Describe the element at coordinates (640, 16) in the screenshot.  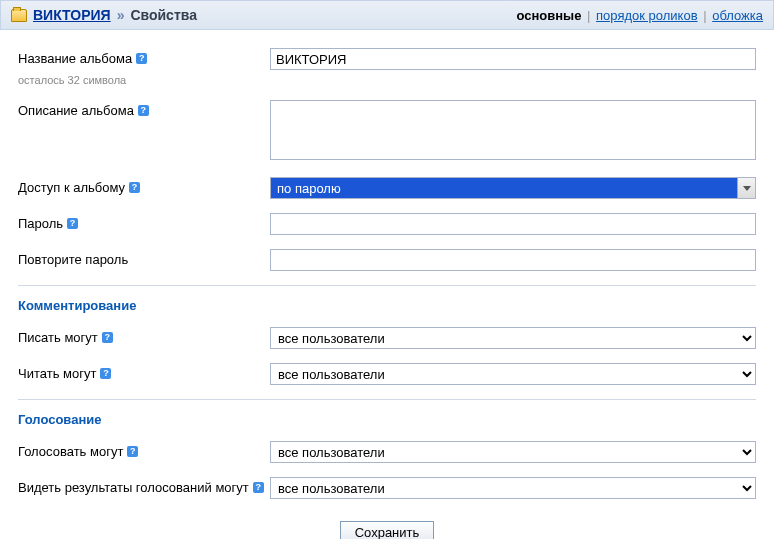
I see `tabs: основные | порядок роликов | обложка` at that location.